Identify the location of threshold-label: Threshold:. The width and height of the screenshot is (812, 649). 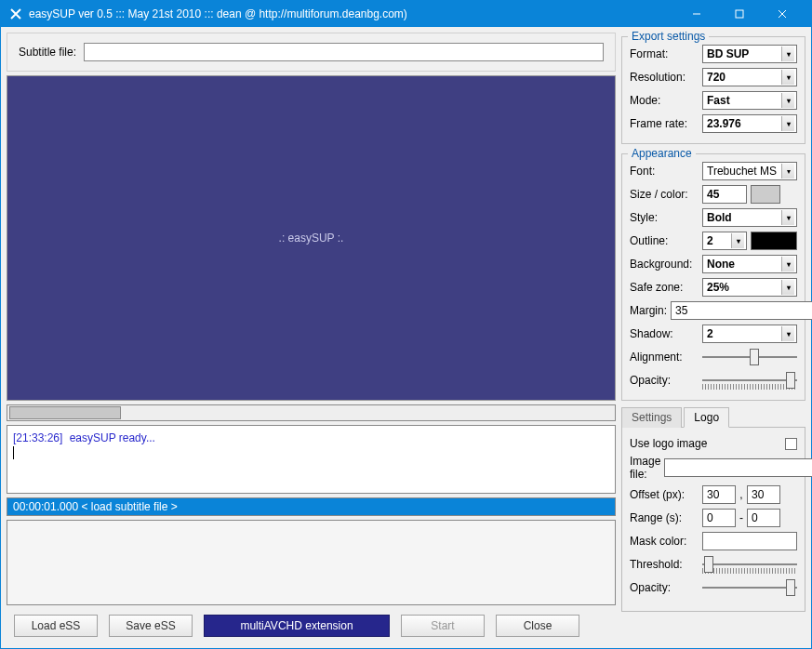
(664, 564).